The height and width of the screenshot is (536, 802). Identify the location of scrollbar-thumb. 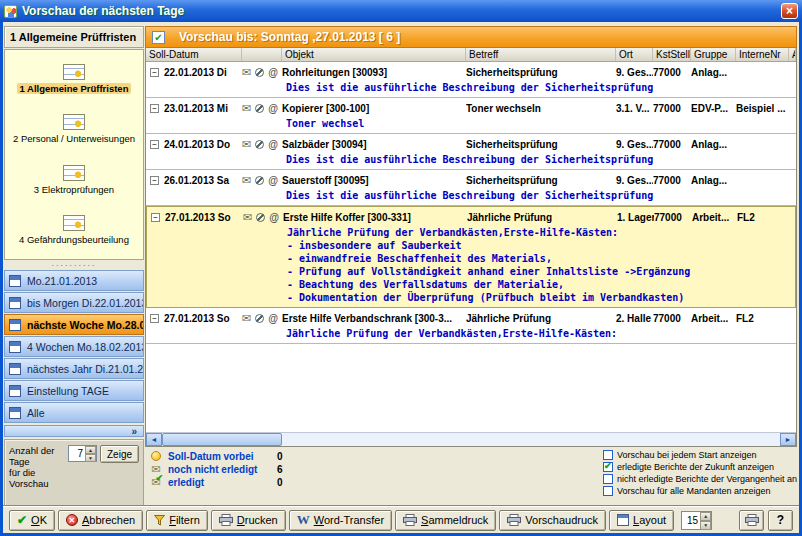
(222, 440).